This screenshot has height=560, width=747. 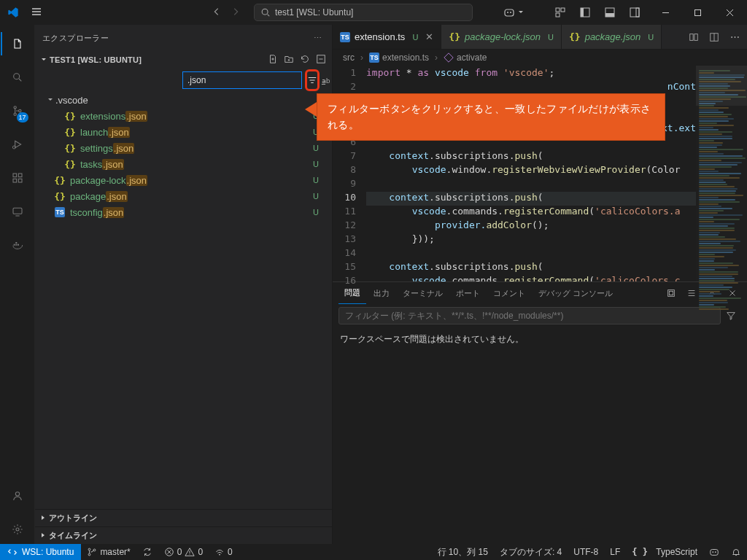 What do you see at coordinates (36, 13) in the screenshot?
I see `hamburger-menu` at bounding box center [36, 13].